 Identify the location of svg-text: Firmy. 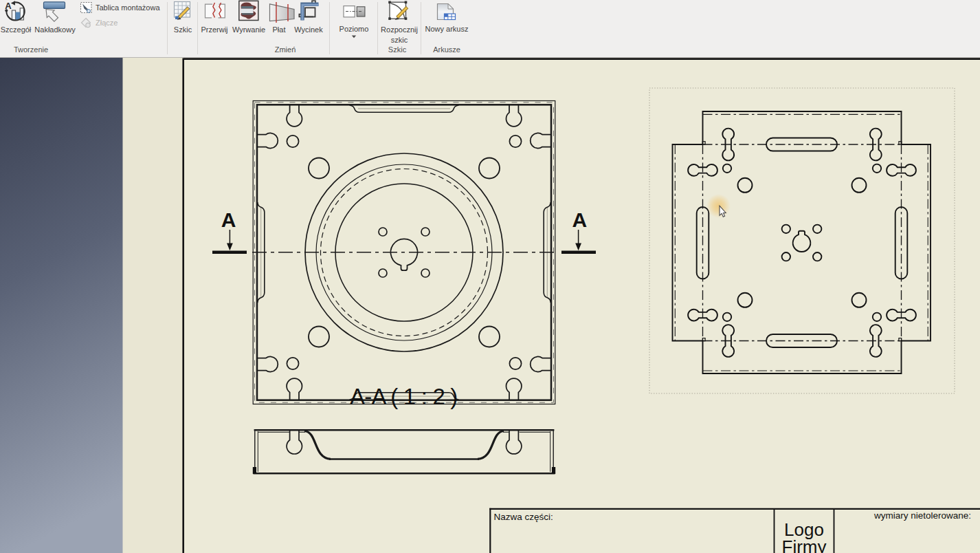
(804, 545).